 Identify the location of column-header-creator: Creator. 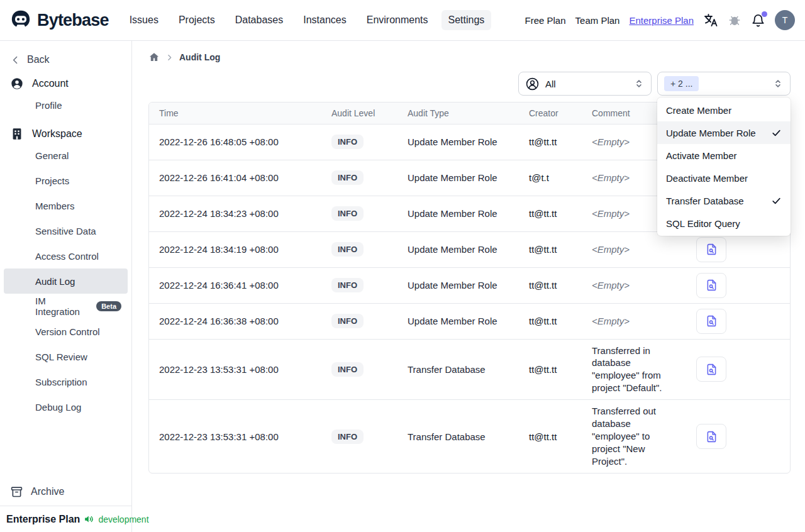
(550, 113).